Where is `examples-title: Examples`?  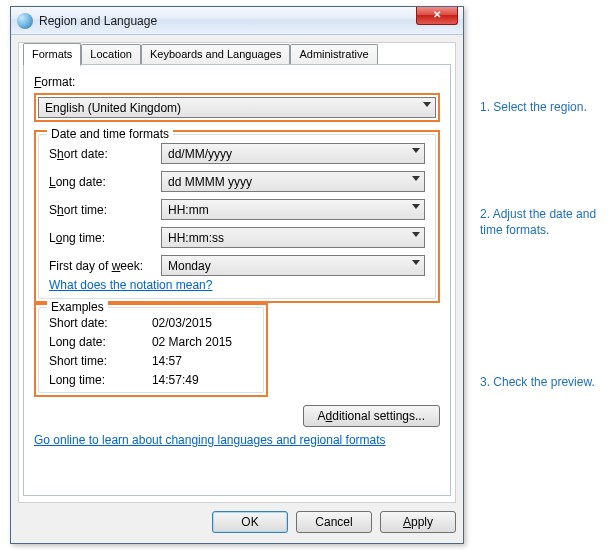
examples-title: Examples is located at coordinates (78, 307).